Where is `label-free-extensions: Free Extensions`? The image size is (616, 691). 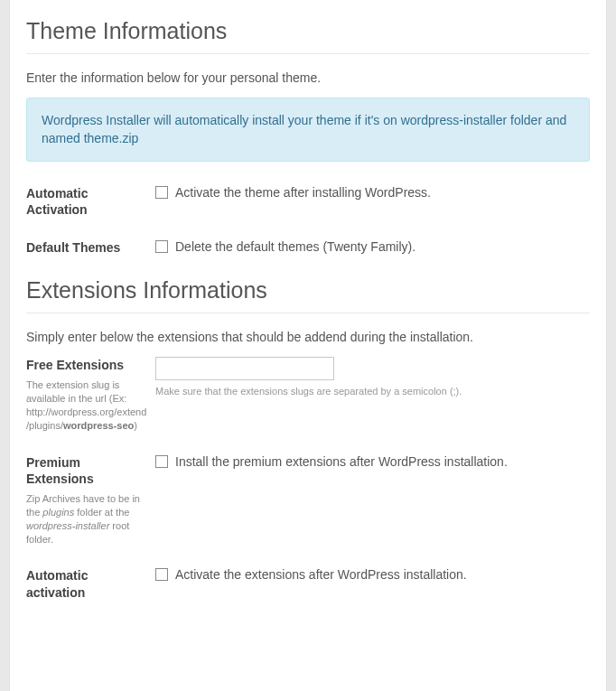 label-free-extensions: Free Extensions is located at coordinates (87, 365).